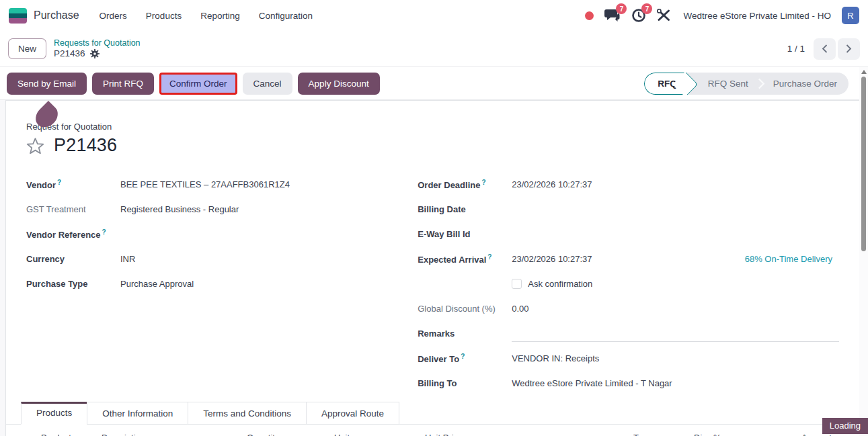  Describe the element at coordinates (269, 184) in the screenshot. I see `vendor-value: BEE PEE TEXTILES – 27AAFFB3061R1Z4` at that location.